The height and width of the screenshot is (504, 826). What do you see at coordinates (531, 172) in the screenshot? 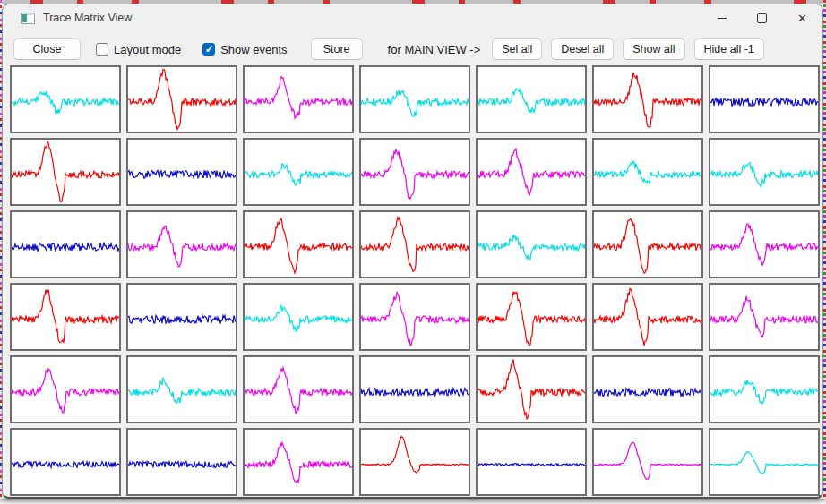
I see `trace-cell-r2c5` at bounding box center [531, 172].